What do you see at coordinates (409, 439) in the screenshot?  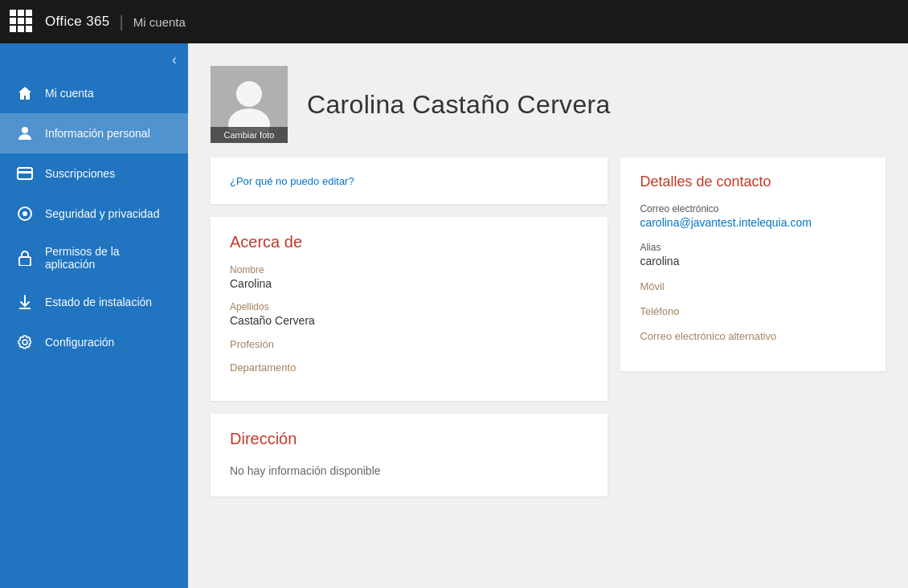 I see `address-title: Dirección` at bounding box center [409, 439].